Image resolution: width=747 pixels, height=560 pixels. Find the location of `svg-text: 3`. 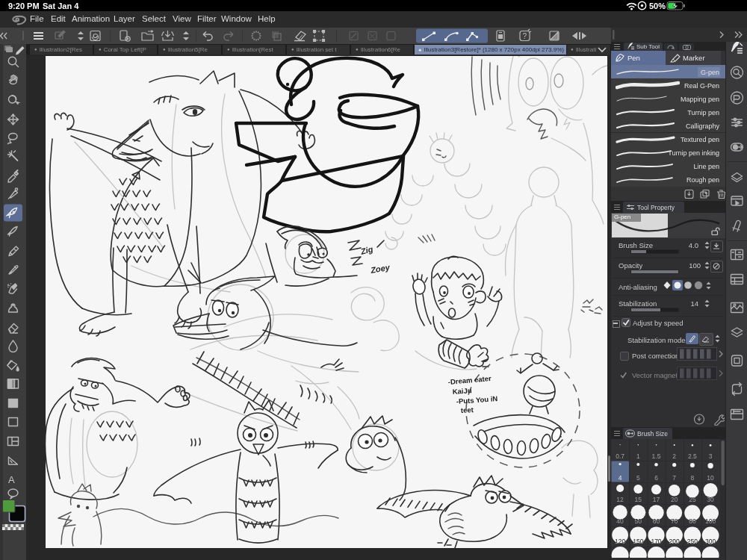

svg-text: 3 is located at coordinates (711, 455).